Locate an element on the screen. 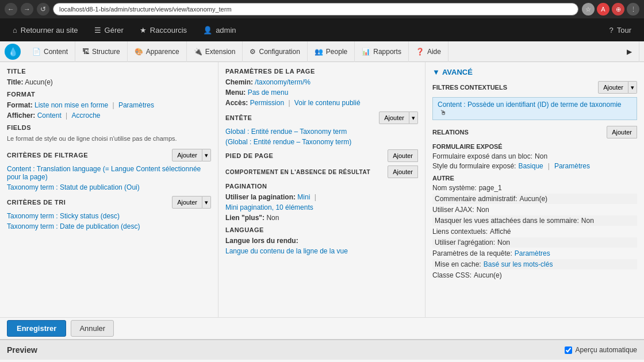  nav-apparence: 🎨 Apparence is located at coordinates (158, 52).